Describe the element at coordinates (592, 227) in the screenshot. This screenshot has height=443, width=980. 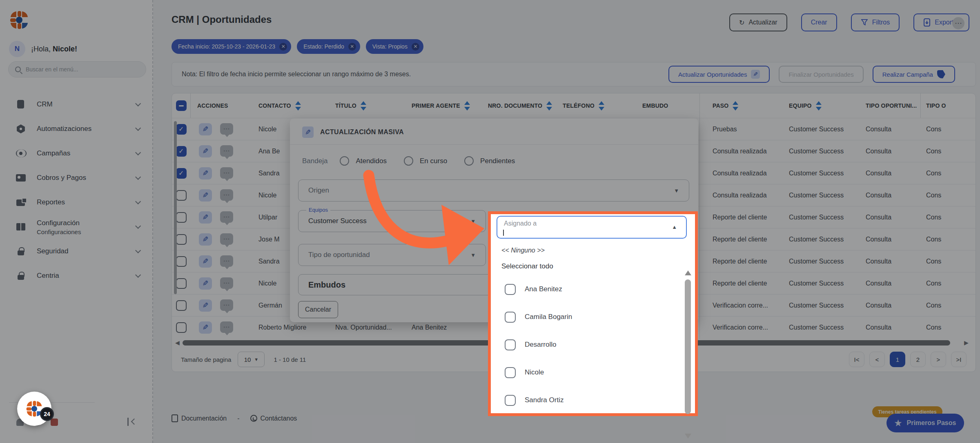
I see `assignee-input: Asignado a ▲` at that location.